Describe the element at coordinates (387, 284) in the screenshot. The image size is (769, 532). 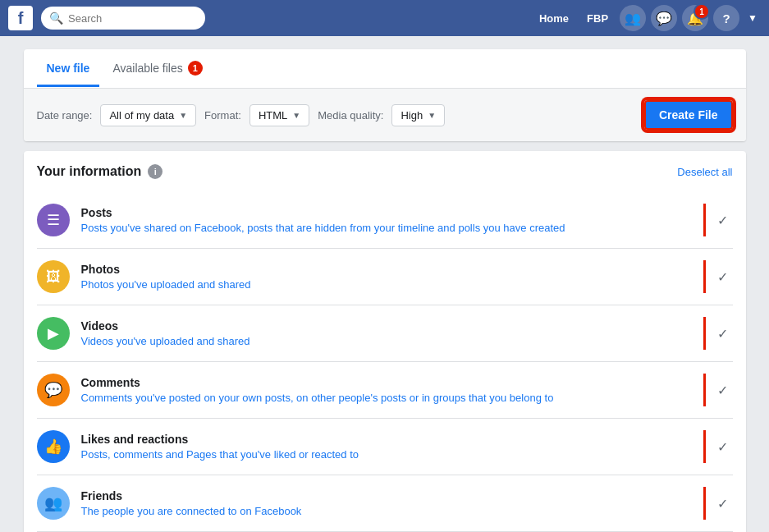
I see `row-desc-1: Photos you've uploaded and shared` at that location.